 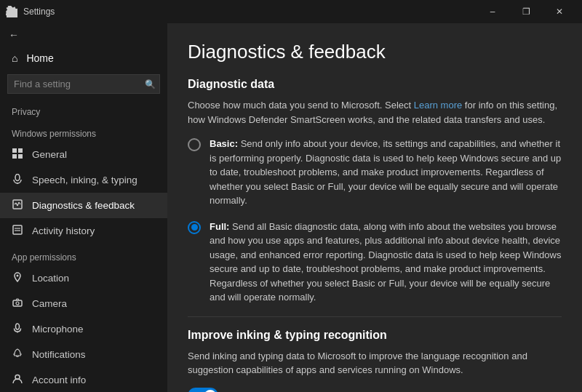 What do you see at coordinates (17, 278) in the screenshot?
I see `location-icon` at bounding box center [17, 278].